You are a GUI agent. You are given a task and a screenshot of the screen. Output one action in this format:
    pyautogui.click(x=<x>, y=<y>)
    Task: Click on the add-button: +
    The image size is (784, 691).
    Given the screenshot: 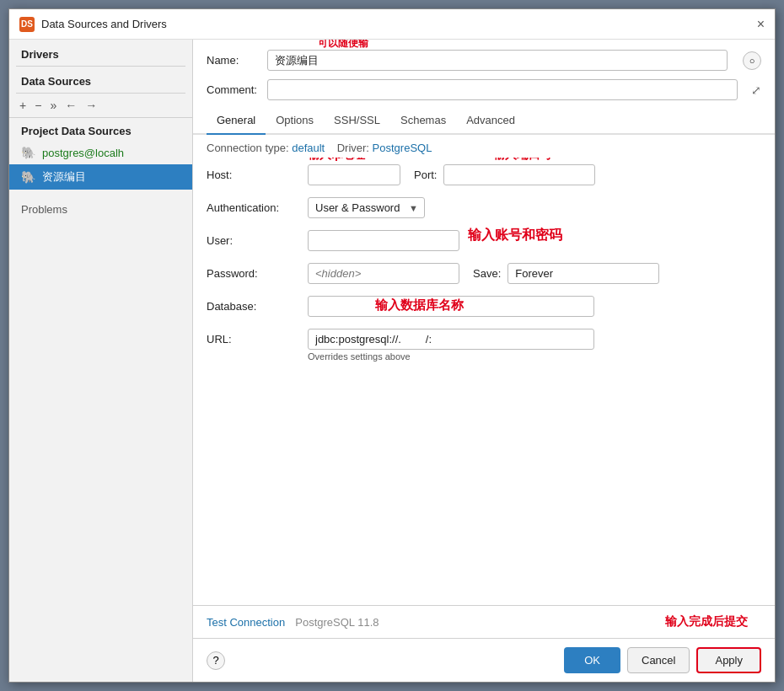 What is the action you would take?
    pyautogui.click(x=23, y=105)
    